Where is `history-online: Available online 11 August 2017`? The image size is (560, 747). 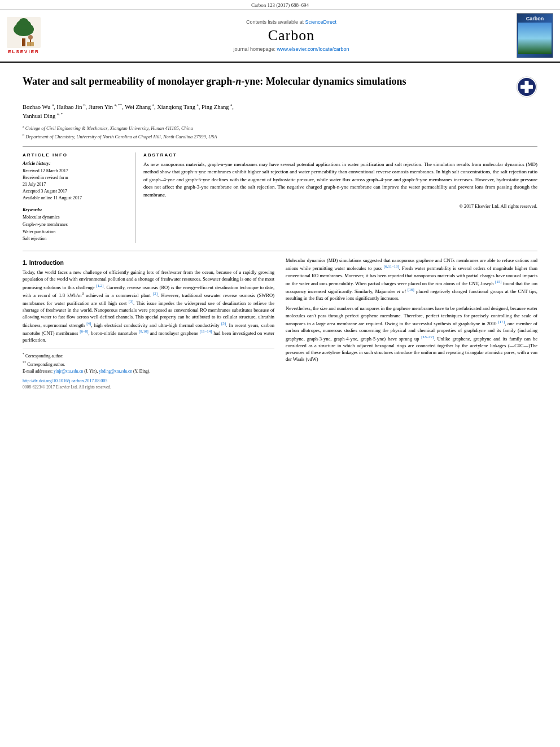
history-online: Available online 11 August 2017 is located at coordinates (75, 198).